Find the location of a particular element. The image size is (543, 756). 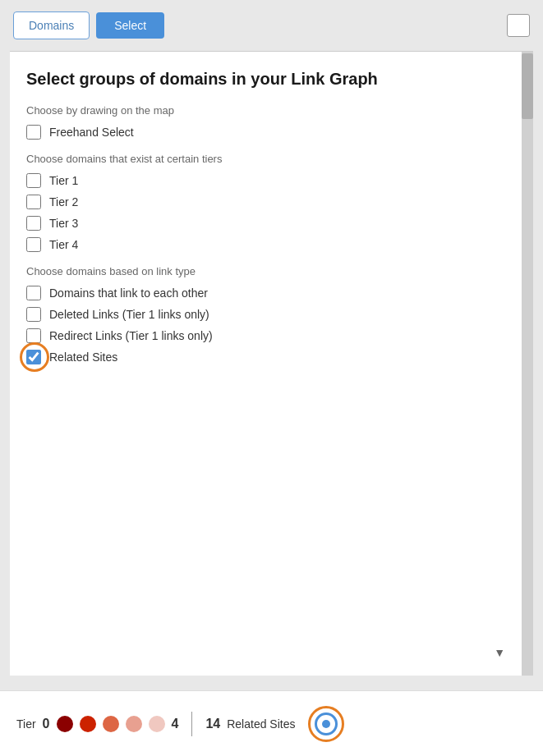

deleted-links-checkbox is located at coordinates (34, 314).